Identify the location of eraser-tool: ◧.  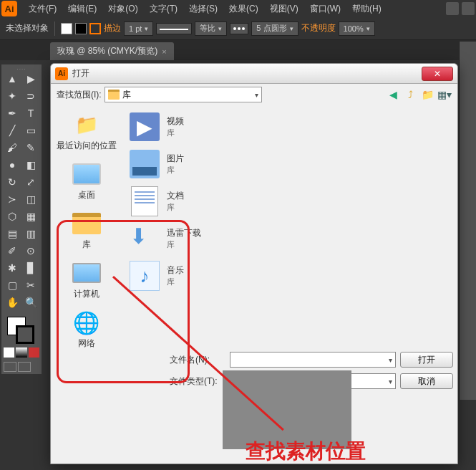
(31, 165).